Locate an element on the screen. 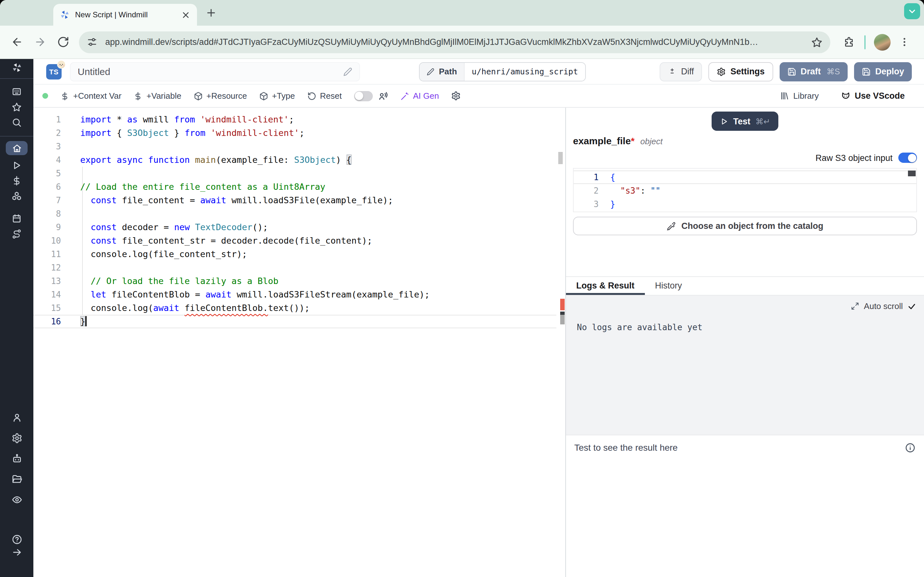 The height and width of the screenshot is (577, 924). multiplayer-group is located at coordinates (371, 96).